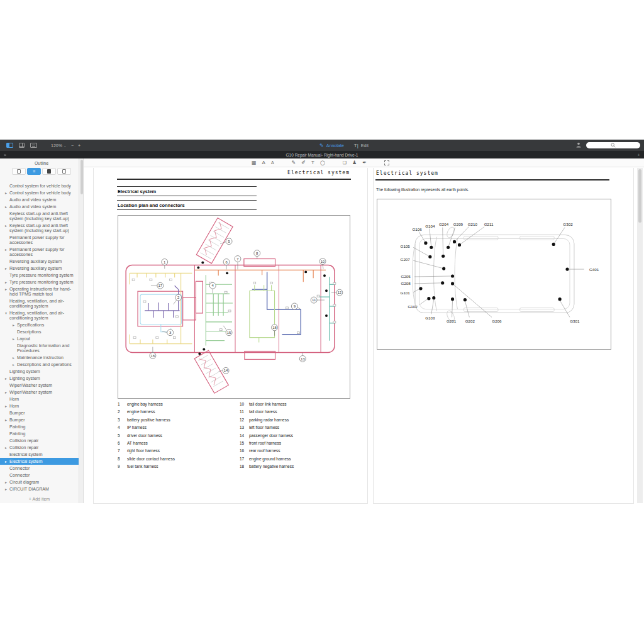  Describe the element at coordinates (39, 365) in the screenshot. I see `outline-item: ▸Descriptions and operations` at that location.